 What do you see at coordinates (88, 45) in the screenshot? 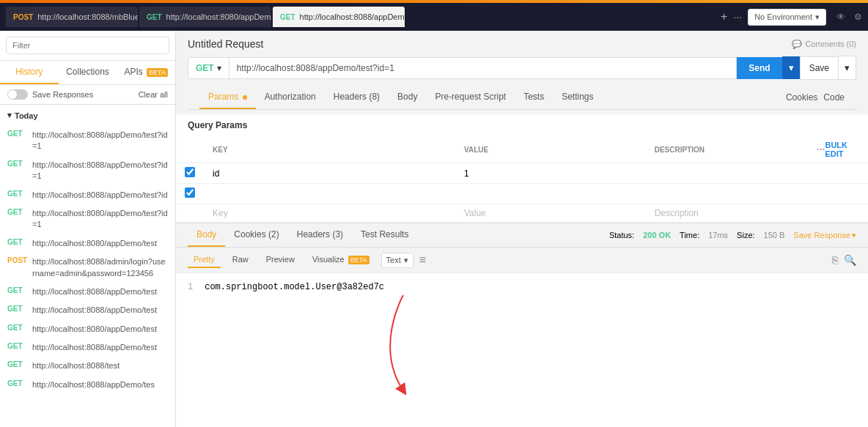
I see `search-input` at bounding box center [88, 45].